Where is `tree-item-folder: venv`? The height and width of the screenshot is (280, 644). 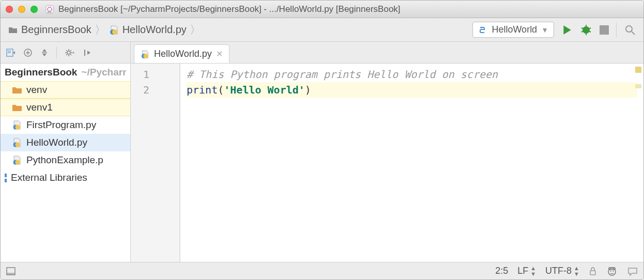
tree-item-folder: venv is located at coordinates (65, 90).